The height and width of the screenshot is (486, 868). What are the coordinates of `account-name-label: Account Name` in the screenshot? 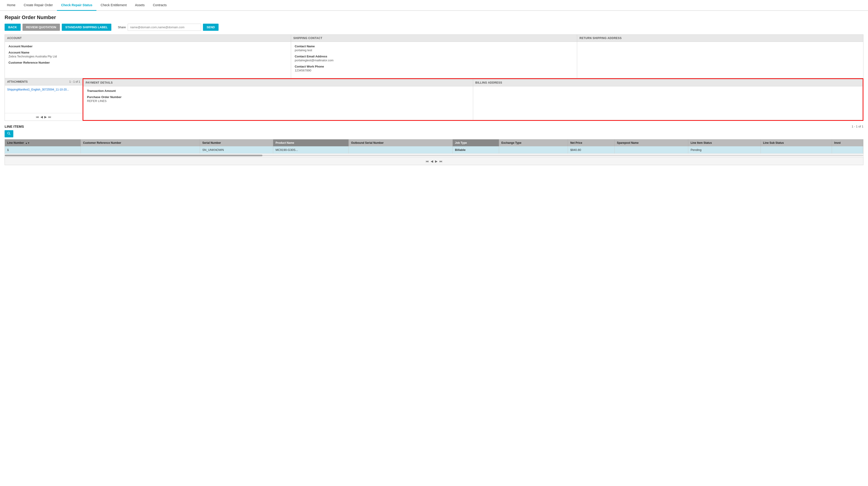 It's located at (148, 53).